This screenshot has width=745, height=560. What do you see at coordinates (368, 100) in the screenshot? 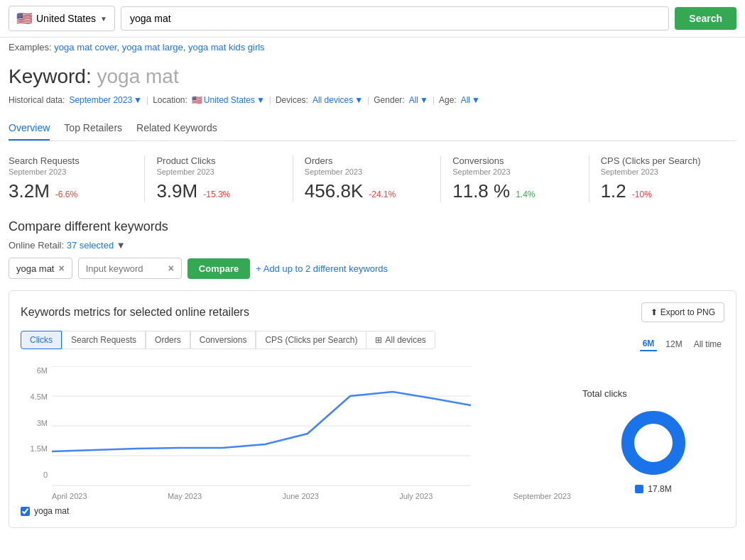
I see `filter-sep-3: |` at bounding box center [368, 100].